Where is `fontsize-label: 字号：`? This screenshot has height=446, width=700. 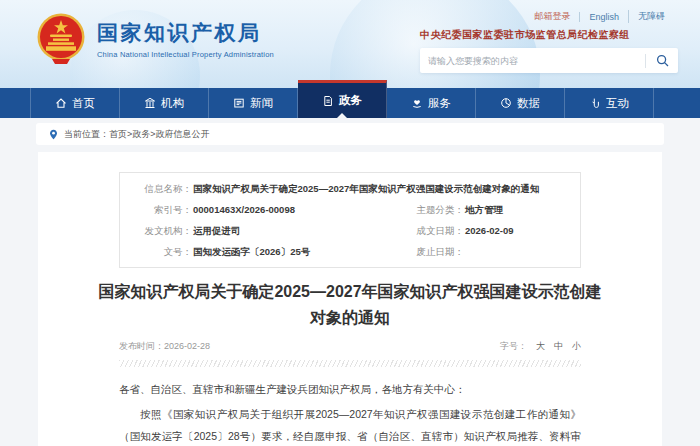 fontsize-label: 字号： is located at coordinates (514, 346).